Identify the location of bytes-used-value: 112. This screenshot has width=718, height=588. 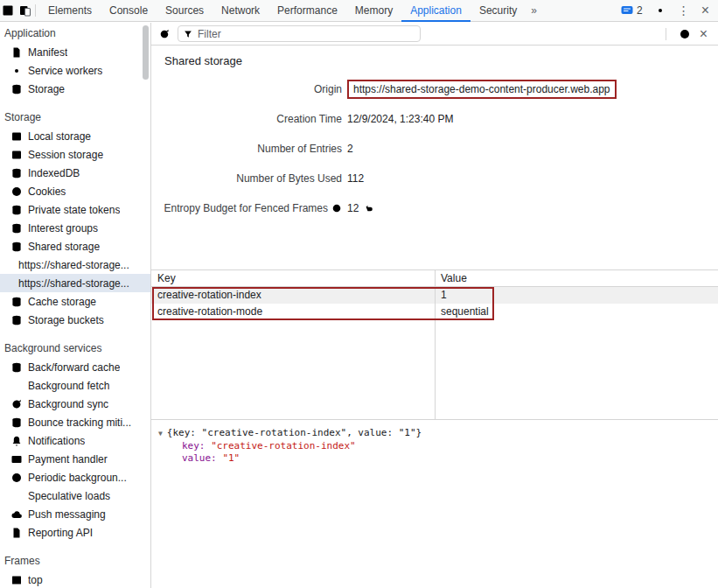
(355, 178).